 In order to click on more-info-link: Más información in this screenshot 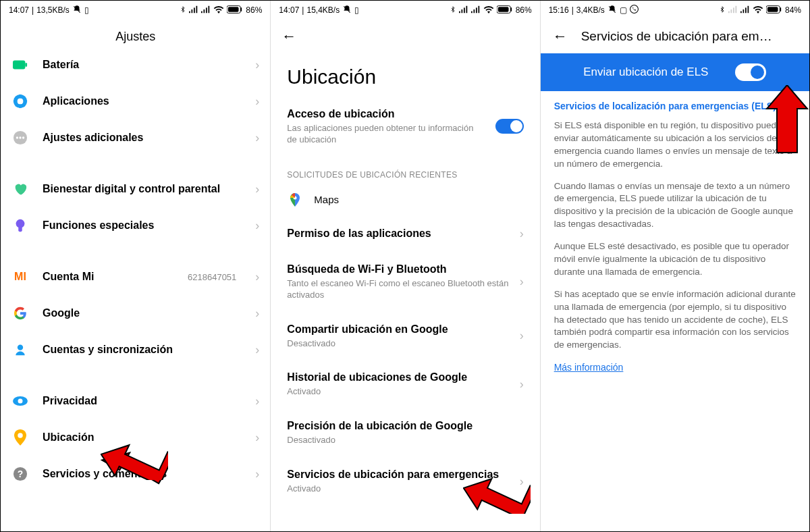, I will do `click(589, 367)`.